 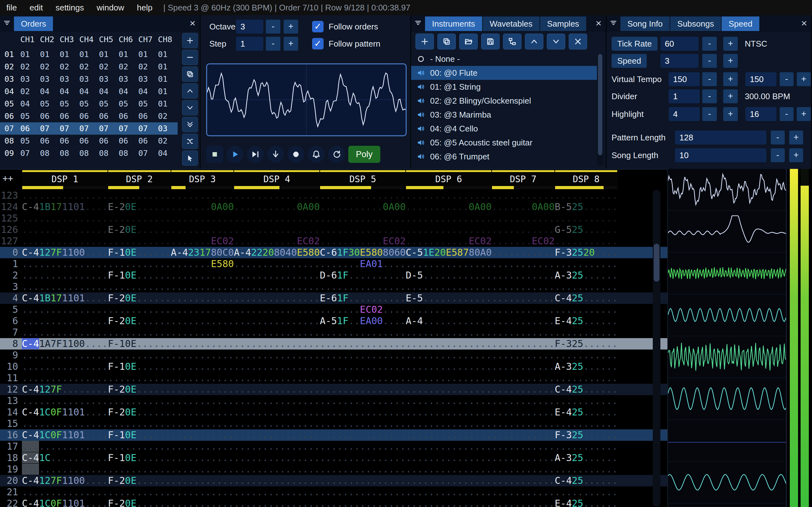 What do you see at coordinates (363, 252) in the screenshot?
I see `pattern-cell: C-61F30E5808060` at bounding box center [363, 252].